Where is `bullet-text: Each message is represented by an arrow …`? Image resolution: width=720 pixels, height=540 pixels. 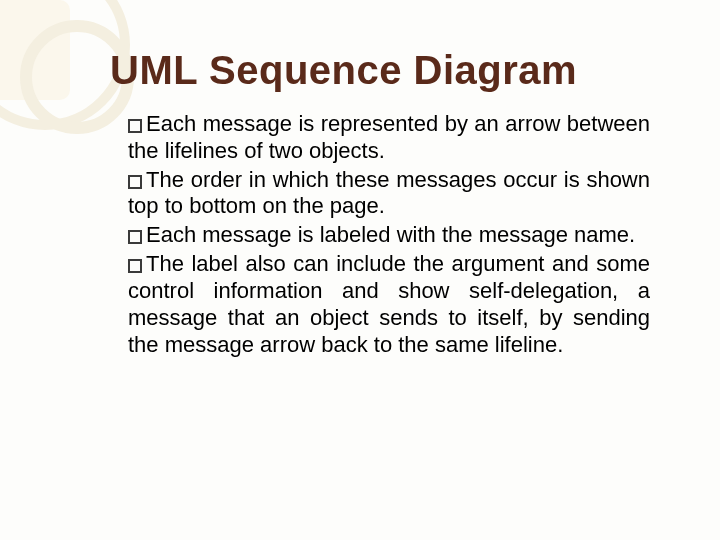
bullet-text: Each message is represented by an arrow … is located at coordinates (389, 137).